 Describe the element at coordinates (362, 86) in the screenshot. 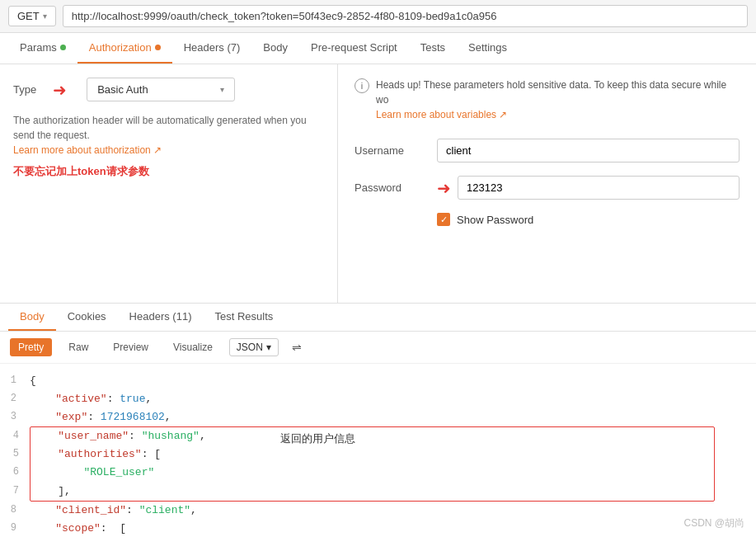

I see `info-icon: i` at that location.